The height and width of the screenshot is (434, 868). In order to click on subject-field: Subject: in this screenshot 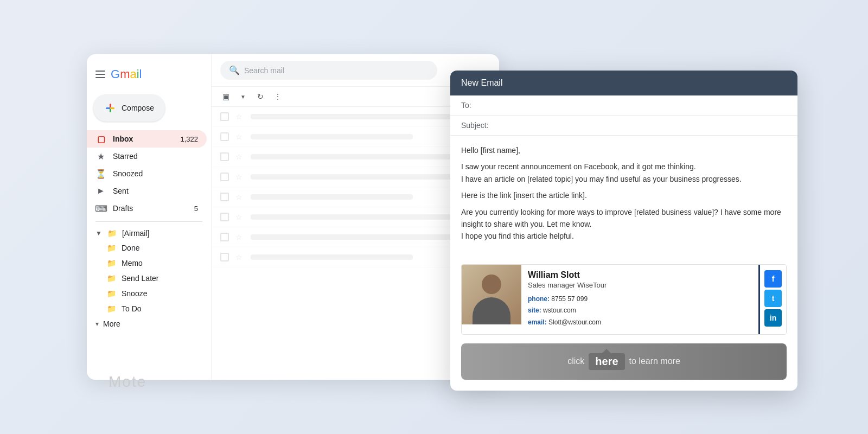, I will do `click(624, 126)`.